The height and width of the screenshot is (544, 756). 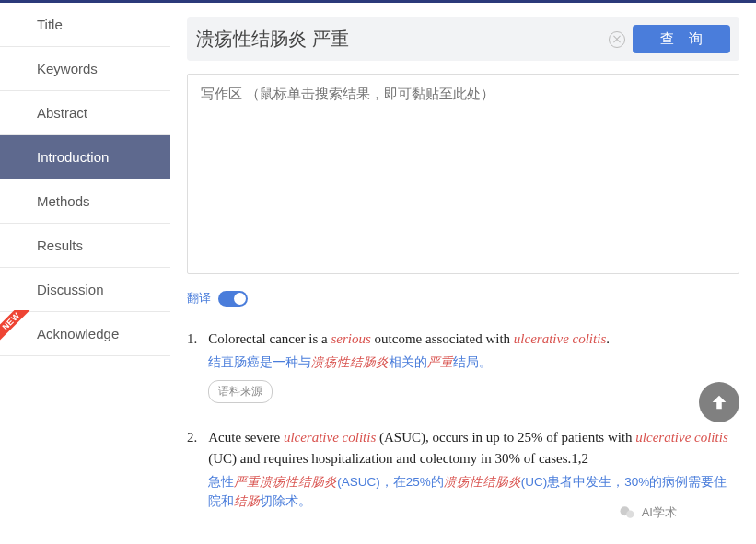 I want to click on sidebar-item-label: Results, so click(x=60, y=245).